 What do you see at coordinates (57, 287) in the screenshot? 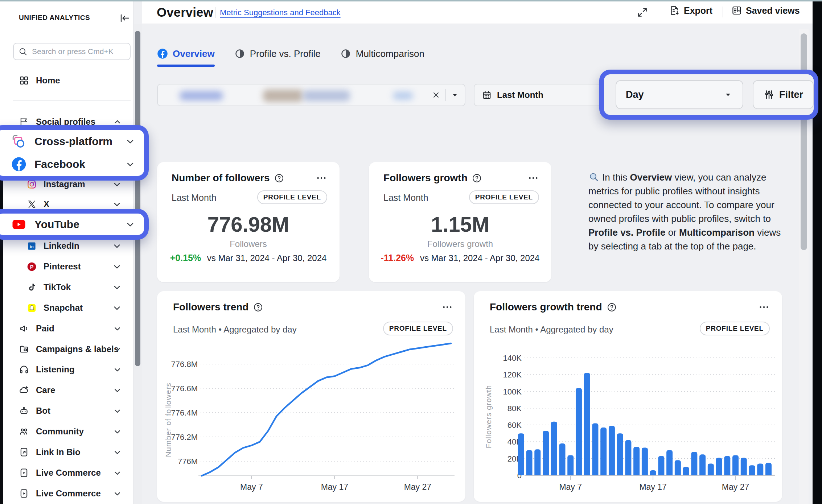
I see `sidebar-item-label: TikTok` at bounding box center [57, 287].